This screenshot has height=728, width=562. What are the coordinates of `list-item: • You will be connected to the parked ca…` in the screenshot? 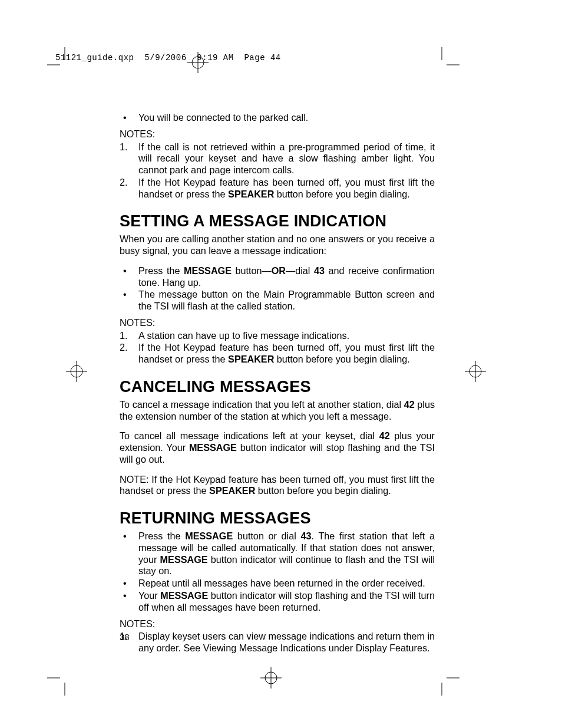 It's located at (277, 118).